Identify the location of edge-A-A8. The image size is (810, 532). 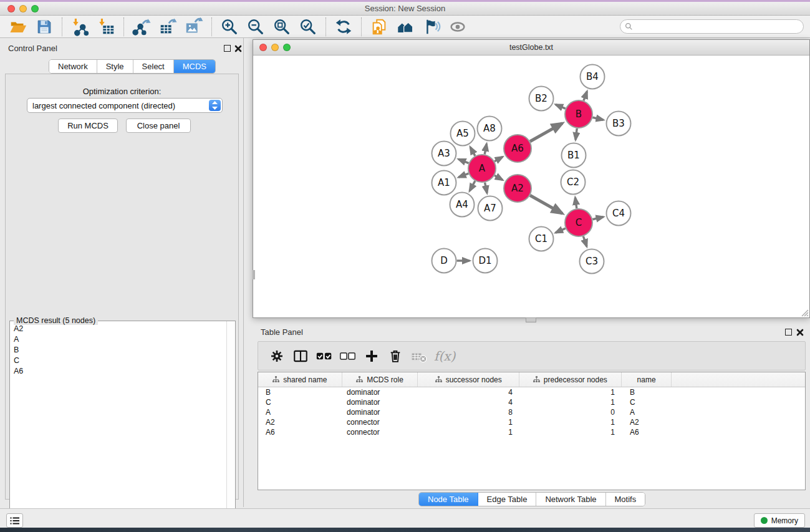
(485, 150).